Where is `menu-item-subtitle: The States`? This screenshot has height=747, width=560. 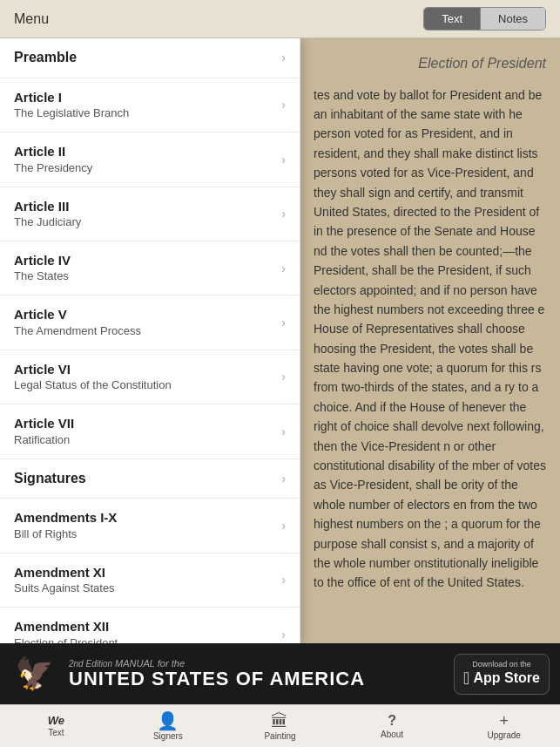
menu-item-subtitle: The States is located at coordinates (145, 277).